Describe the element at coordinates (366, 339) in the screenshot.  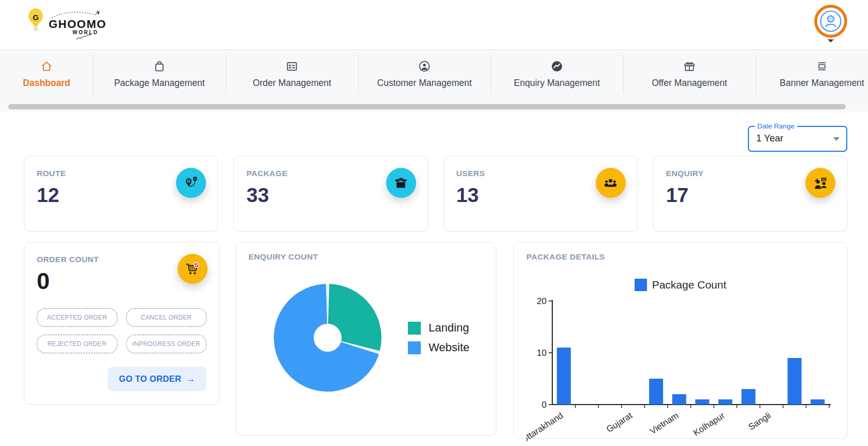
I see `enquiry-count-card: ENQUIRY COUNT Landing Website` at that location.